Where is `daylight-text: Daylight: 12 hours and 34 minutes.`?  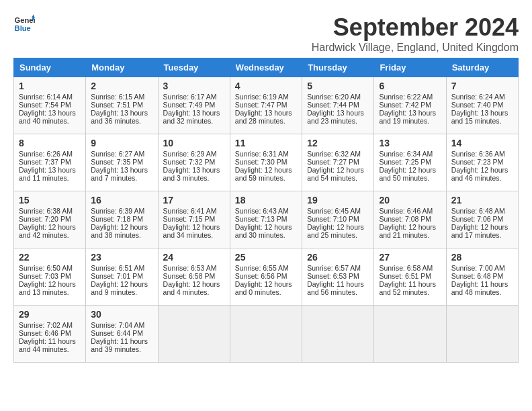 daylight-text: Daylight: 12 hours and 34 minutes. is located at coordinates (192, 231).